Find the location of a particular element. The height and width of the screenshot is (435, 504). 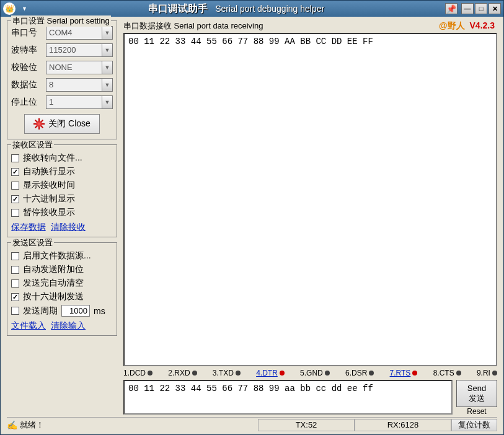

dtr-led-icon is located at coordinates (282, 373).